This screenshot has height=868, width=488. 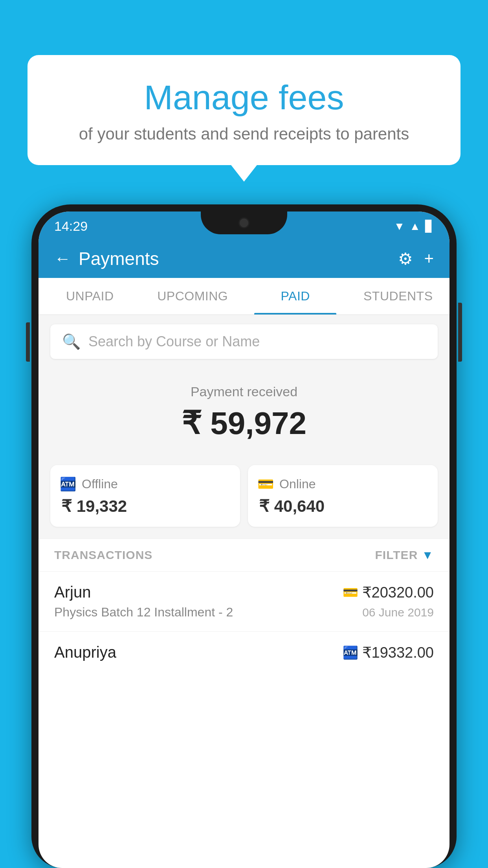 I want to click on offline-label: Offline, so click(x=100, y=484).